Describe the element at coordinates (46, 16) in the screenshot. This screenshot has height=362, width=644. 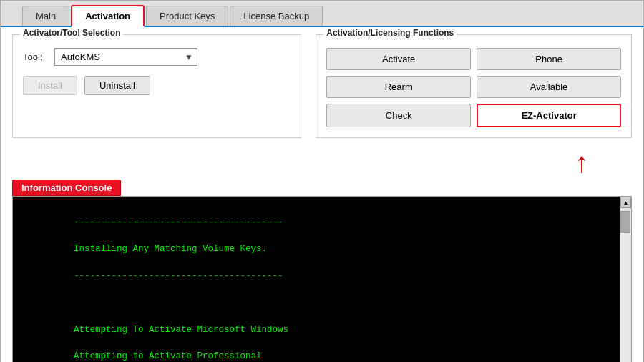
I see `tab-main: Main` at that location.